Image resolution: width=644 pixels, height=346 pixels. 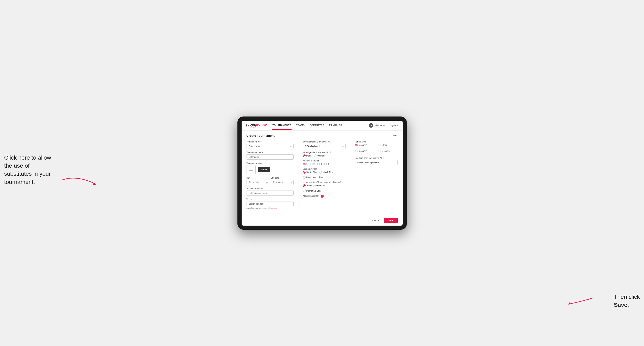 I want to click on gender-womens: Womens, so click(x=320, y=156).